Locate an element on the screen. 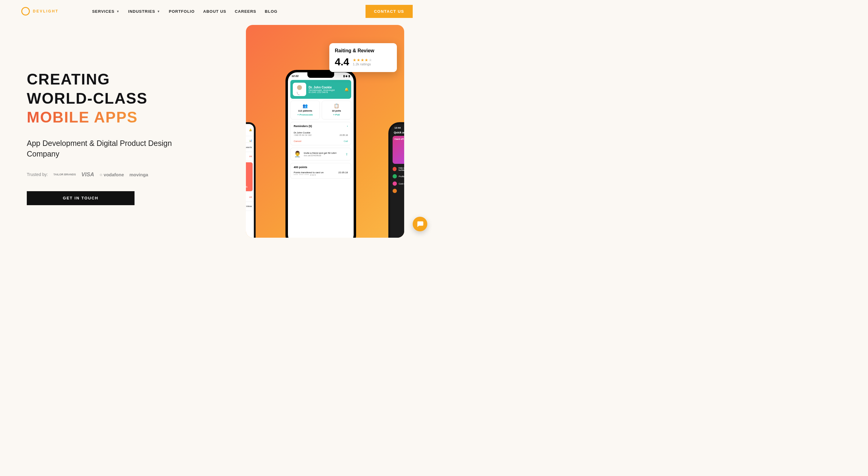 The image size is (868, 476). nav-services: SERVICES ▼ is located at coordinates (106, 11).